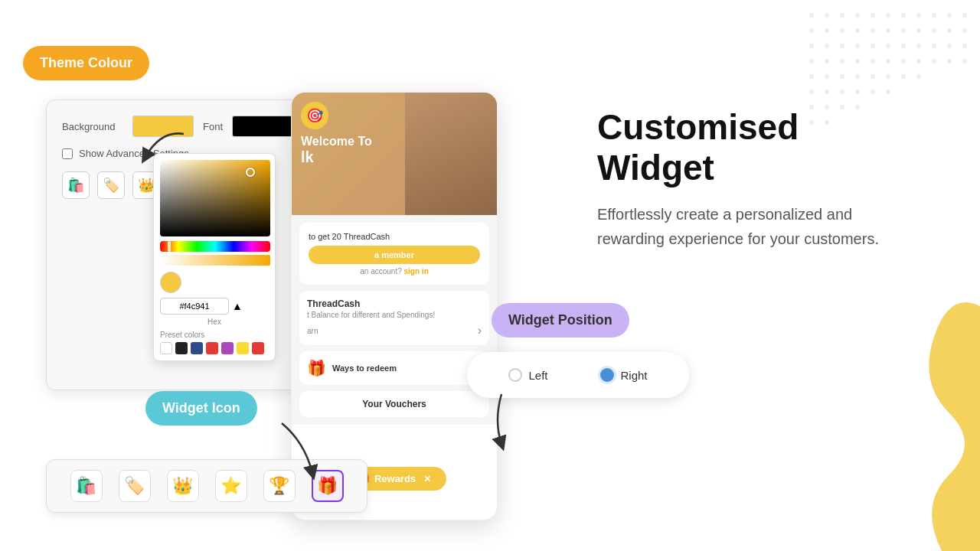 The width and height of the screenshot is (980, 551). Describe the element at coordinates (269, 260) in the screenshot. I see `alpha-cursor` at that location.